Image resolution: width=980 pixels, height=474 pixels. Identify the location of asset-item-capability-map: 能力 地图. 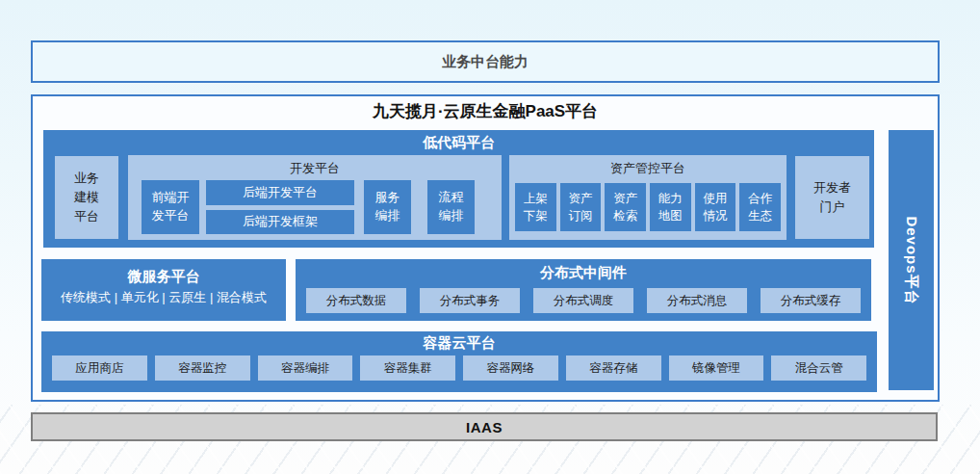
(670, 207).